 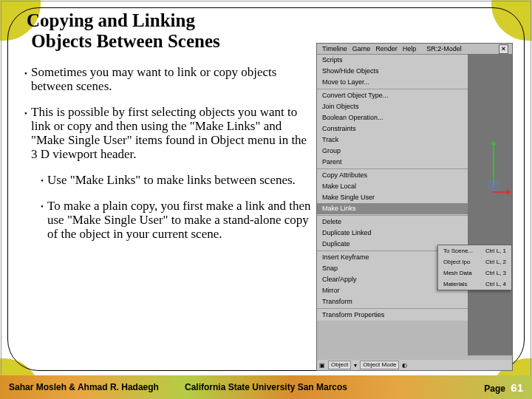 What do you see at coordinates (346, 82) in the screenshot?
I see `menu-item-label: Move to Layer...` at bounding box center [346, 82].